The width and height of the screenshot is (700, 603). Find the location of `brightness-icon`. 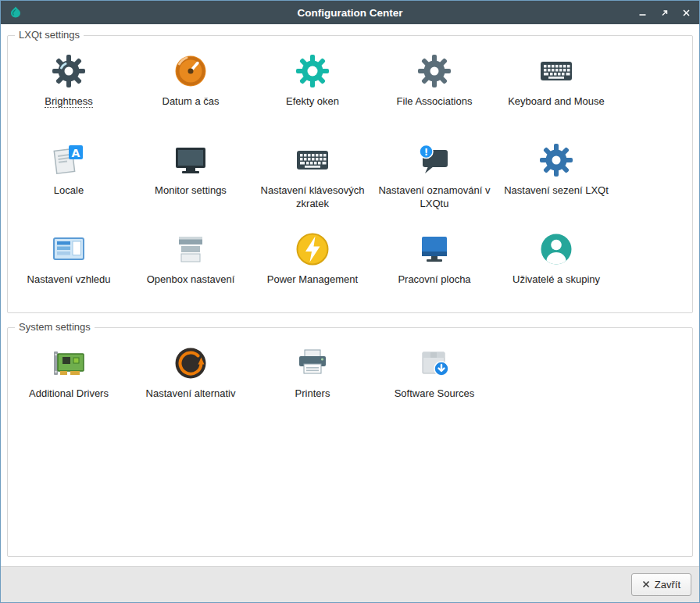

brightness-icon is located at coordinates (69, 71).